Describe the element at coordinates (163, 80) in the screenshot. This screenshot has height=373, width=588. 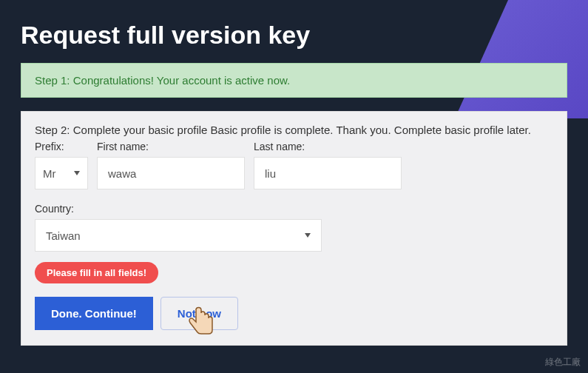
I see `step1-text: Step 1: Congratulations! Your account is…` at that location.